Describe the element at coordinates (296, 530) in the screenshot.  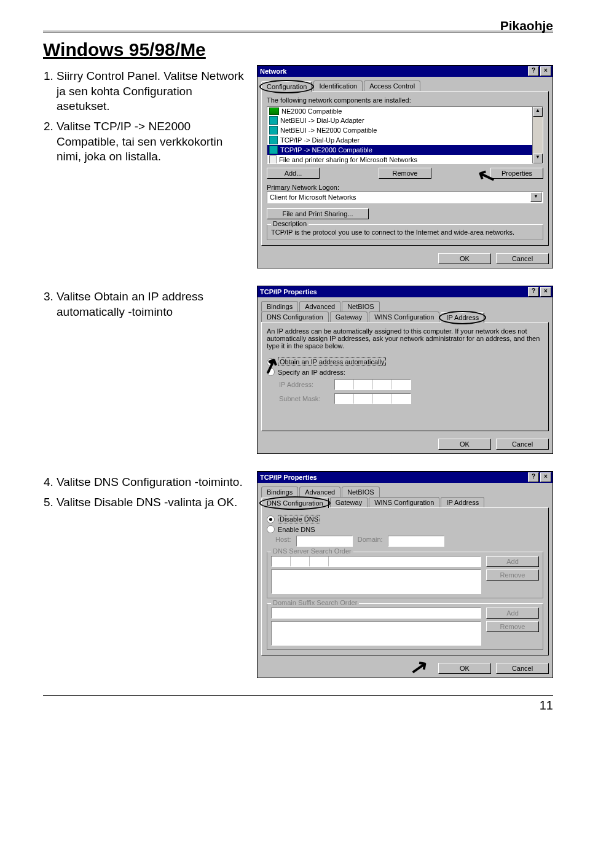
I see `enable-dns-label: Enable DNS` at that location.